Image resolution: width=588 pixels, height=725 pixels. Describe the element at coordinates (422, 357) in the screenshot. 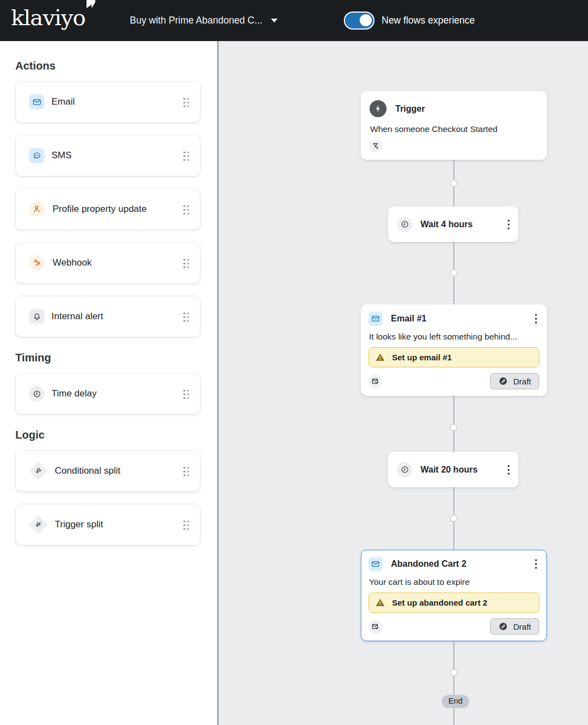

I see `setup-warning-text: Set up email #1` at that location.